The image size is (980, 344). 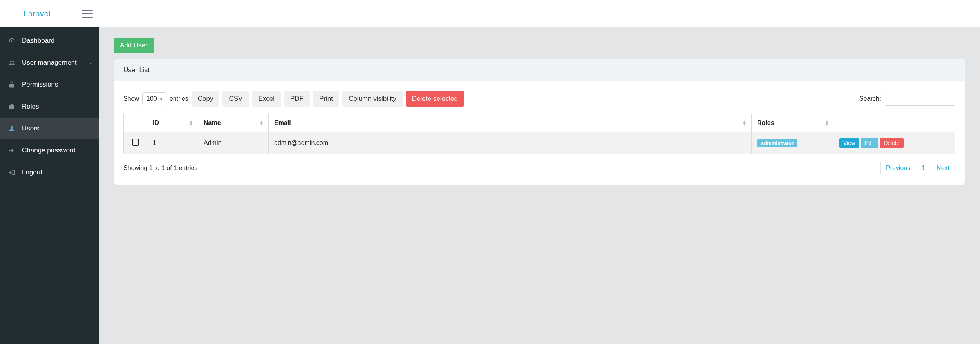 What do you see at coordinates (895, 123) in the screenshot?
I see `col-actions` at bounding box center [895, 123].